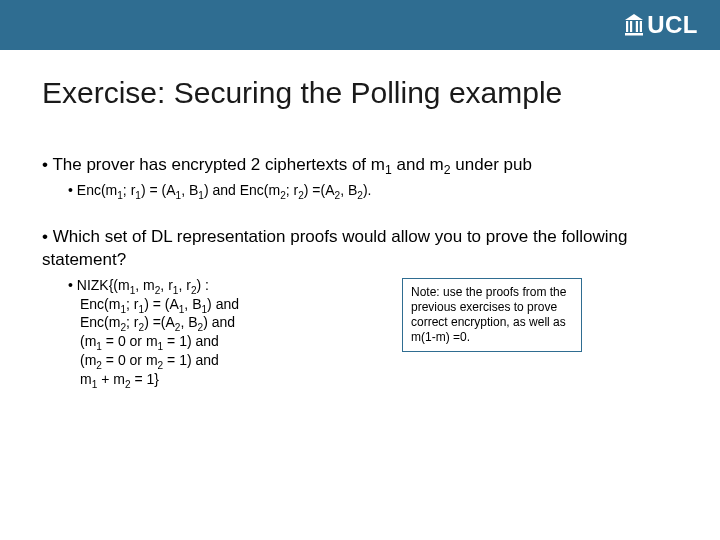 This screenshot has height=540, width=720. Describe the element at coordinates (672, 25) in the screenshot. I see `logo-text: UCL` at that location.